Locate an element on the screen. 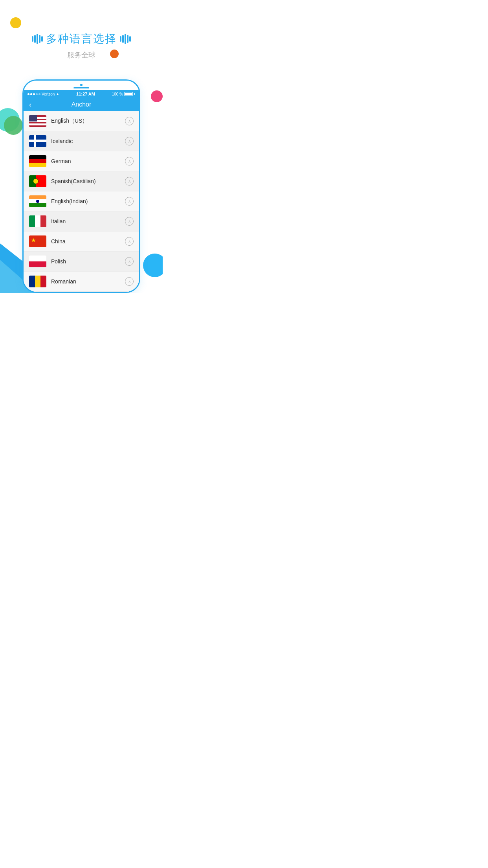 Image resolution: width=488 pixels, height=868 pixels. battery-fill is located at coordinates (128, 94).